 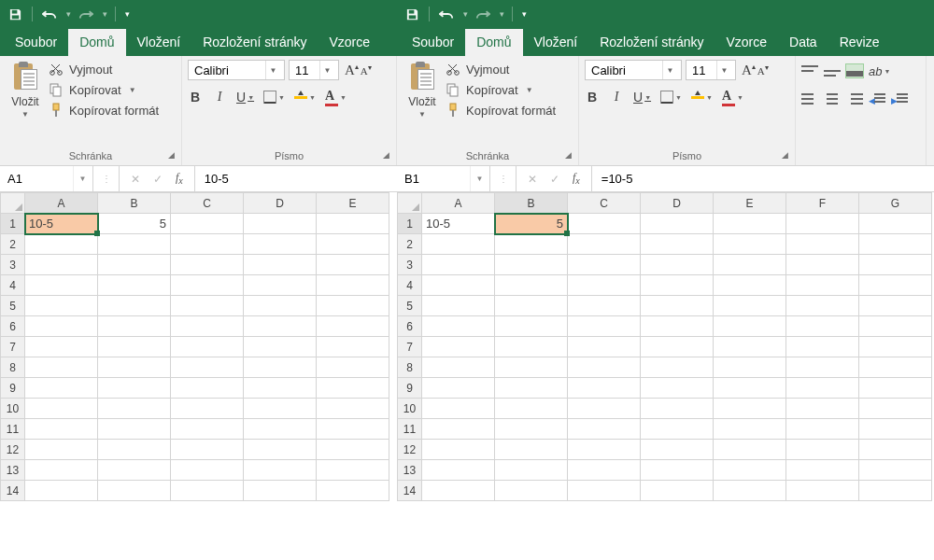 What do you see at coordinates (134, 203) in the screenshot?
I see `column-header: B` at bounding box center [134, 203].